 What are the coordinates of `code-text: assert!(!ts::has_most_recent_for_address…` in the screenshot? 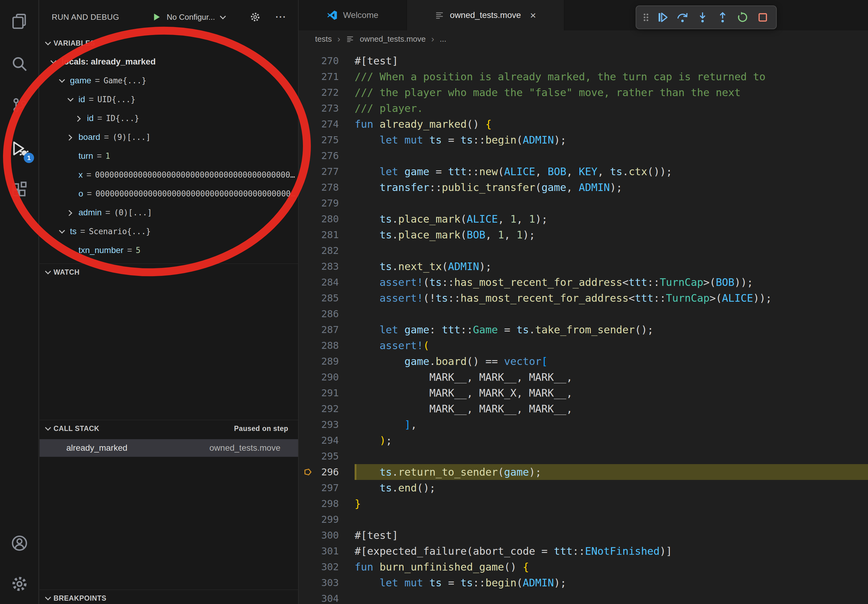 It's located at (611, 298).